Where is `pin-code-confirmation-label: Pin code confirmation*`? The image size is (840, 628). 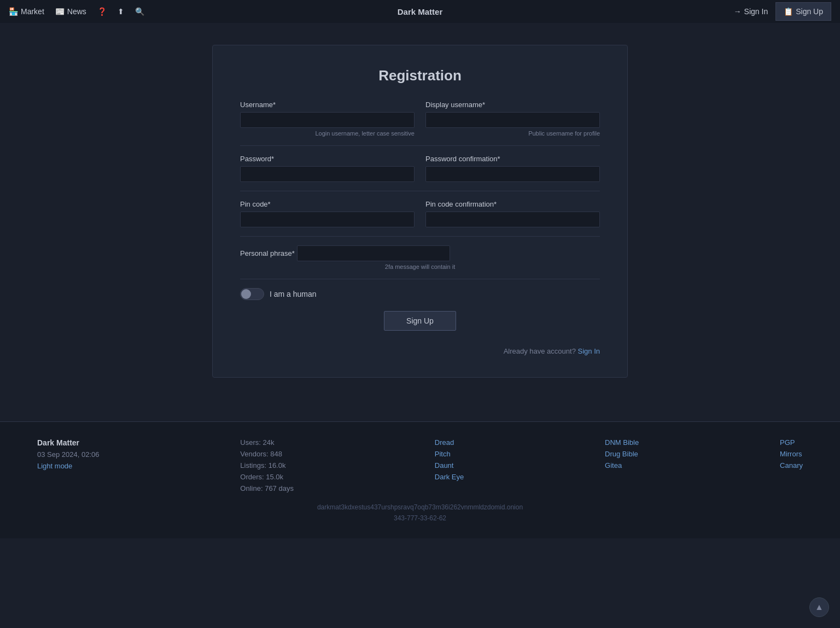 pin-code-confirmation-label: Pin code confirmation* is located at coordinates (513, 204).